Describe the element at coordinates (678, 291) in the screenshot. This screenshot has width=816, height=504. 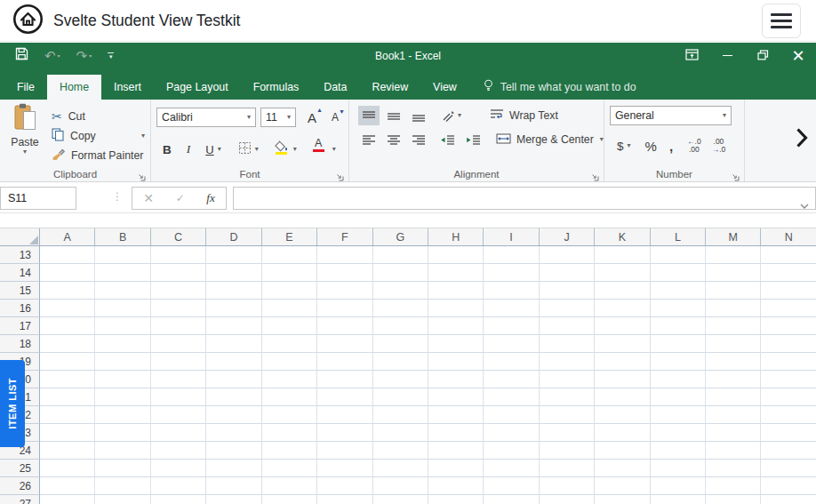
I see `cell-L15` at that location.